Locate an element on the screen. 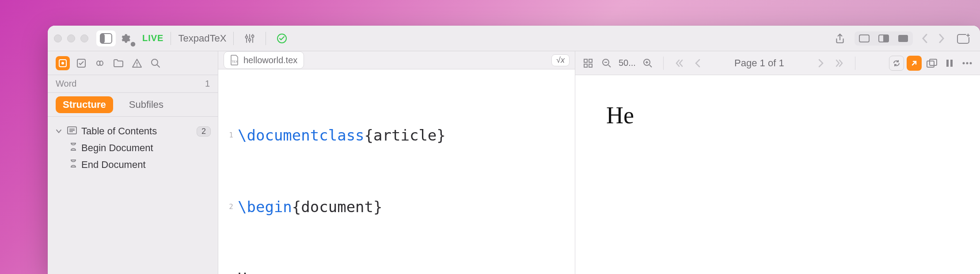  nav-back-button is located at coordinates (925, 38).